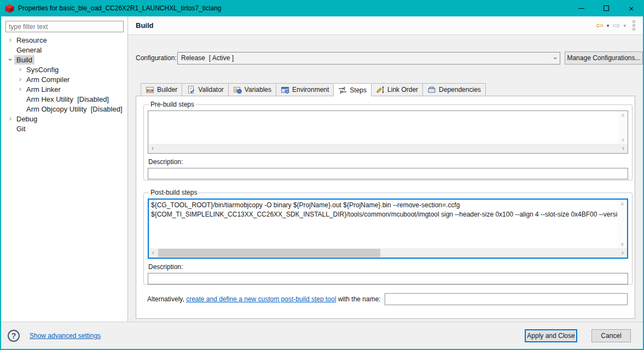 This screenshot has height=350, width=644. What do you see at coordinates (14, 336) in the screenshot?
I see `help-button: ?` at bounding box center [14, 336].